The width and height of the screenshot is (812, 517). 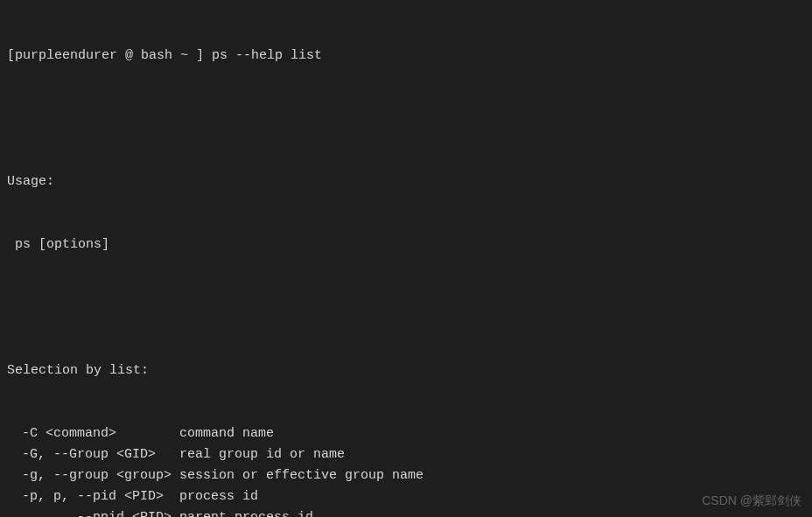 I want to click on option-row: -G, --Group <GID> real group id or name, so click(x=406, y=455).